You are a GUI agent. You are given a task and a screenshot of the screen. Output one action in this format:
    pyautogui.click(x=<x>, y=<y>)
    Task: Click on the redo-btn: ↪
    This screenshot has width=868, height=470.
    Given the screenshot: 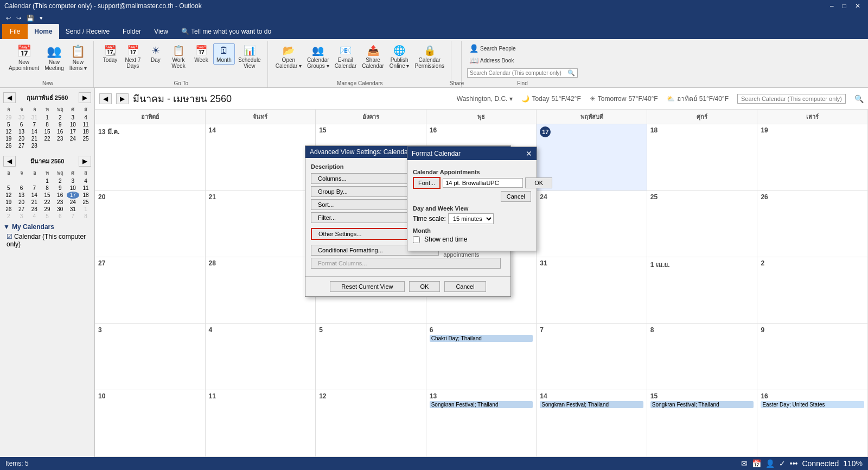 What is the action you would take?
    pyautogui.click(x=18, y=18)
    